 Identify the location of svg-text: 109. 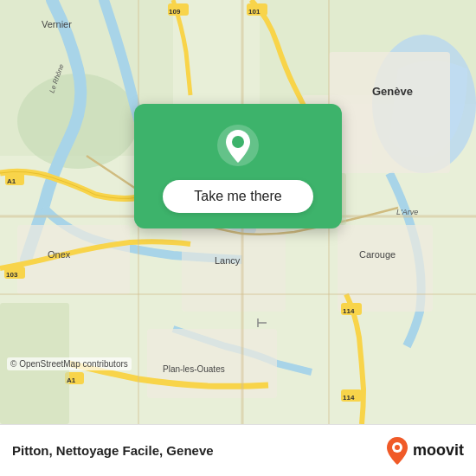
(175, 12).